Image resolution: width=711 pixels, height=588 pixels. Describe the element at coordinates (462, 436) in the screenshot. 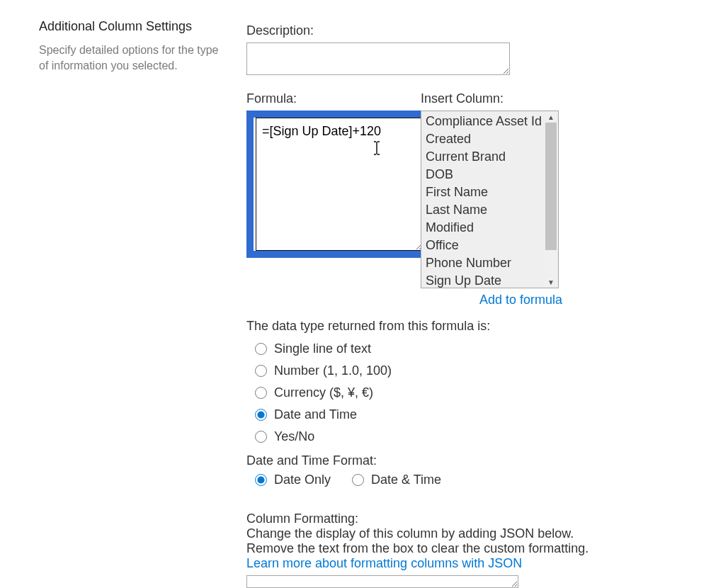

I see `datatype-option-yesno: Yes/No` at that location.